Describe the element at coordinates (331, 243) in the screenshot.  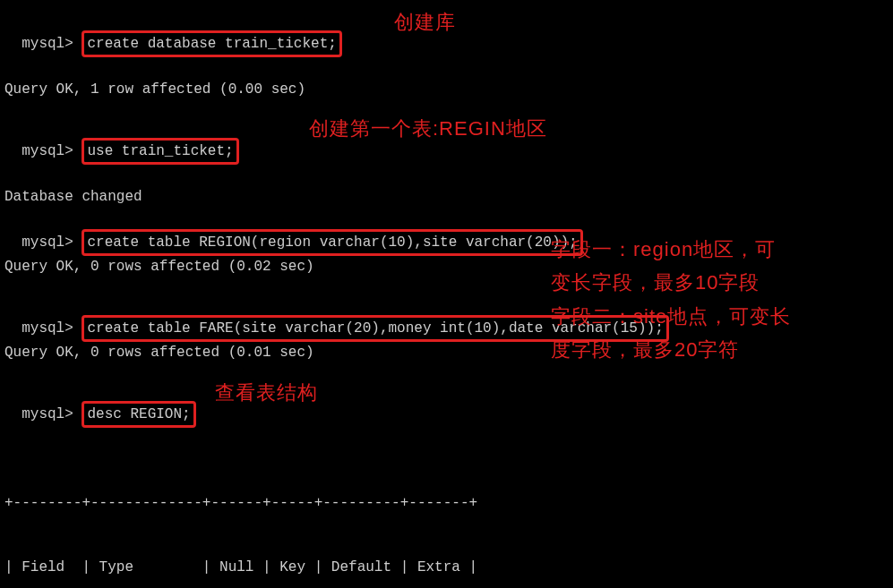
I see `highlighted-command: create table REGION(region varchar(10),s…` at that location.